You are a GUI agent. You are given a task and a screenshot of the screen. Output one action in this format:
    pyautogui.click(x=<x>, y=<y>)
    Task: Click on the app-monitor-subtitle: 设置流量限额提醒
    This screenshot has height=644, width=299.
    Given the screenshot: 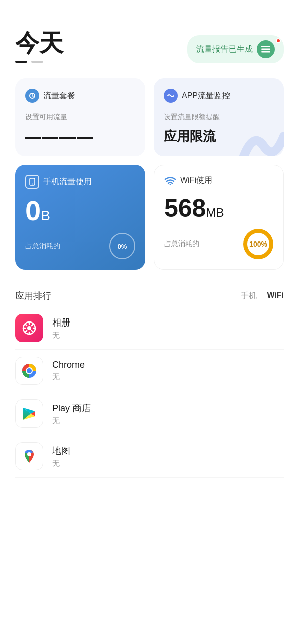 What is the action you would take?
    pyautogui.click(x=218, y=117)
    